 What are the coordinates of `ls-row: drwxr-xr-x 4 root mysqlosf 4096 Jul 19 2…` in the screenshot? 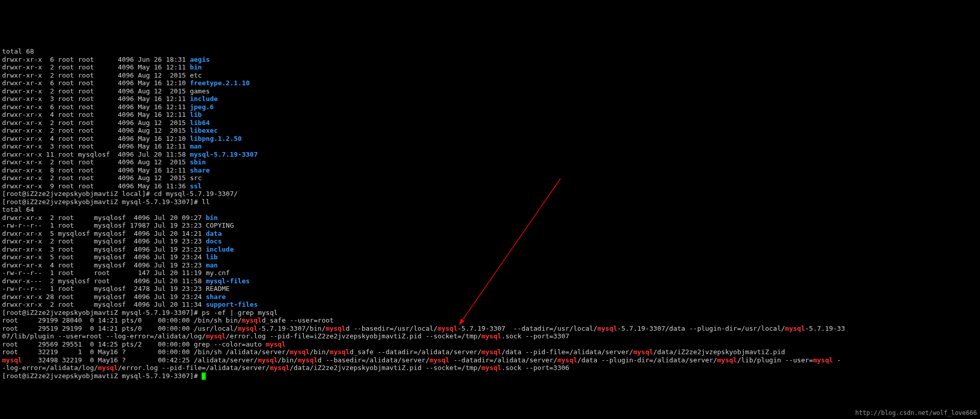 It's located at (110, 265).